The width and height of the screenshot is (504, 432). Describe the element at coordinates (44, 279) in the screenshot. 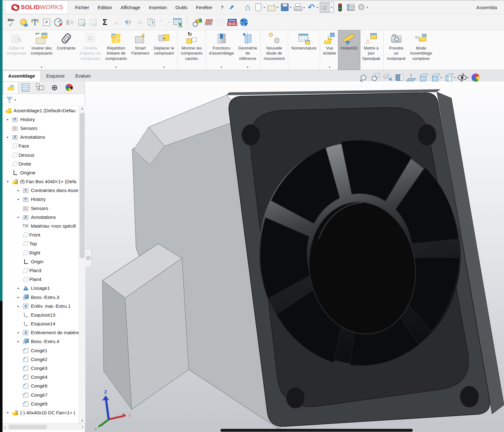

I see `tree-item-plan4: Plan4` at that location.